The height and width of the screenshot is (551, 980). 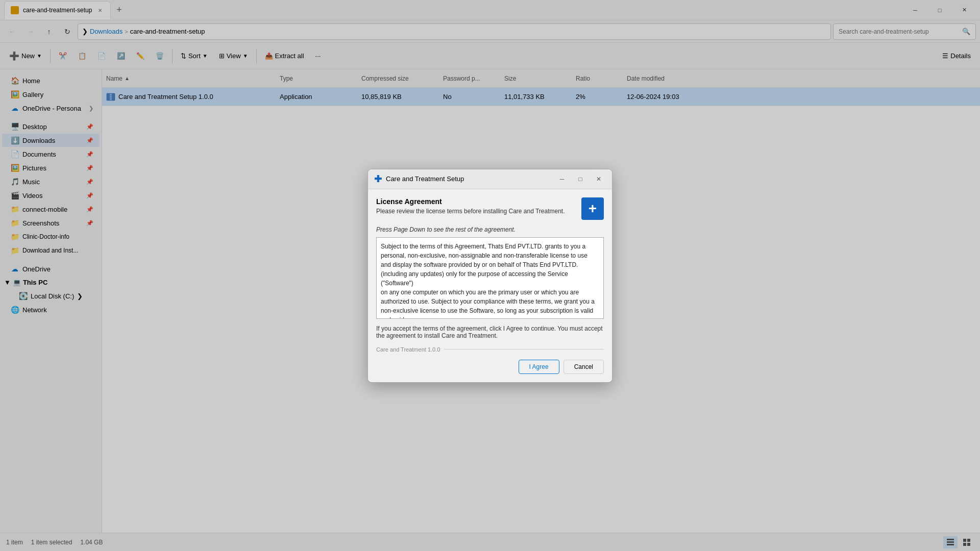 What do you see at coordinates (490, 367) in the screenshot?
I see `modal-buttons: I Agree Cancel` at bounding box center [490, 367].